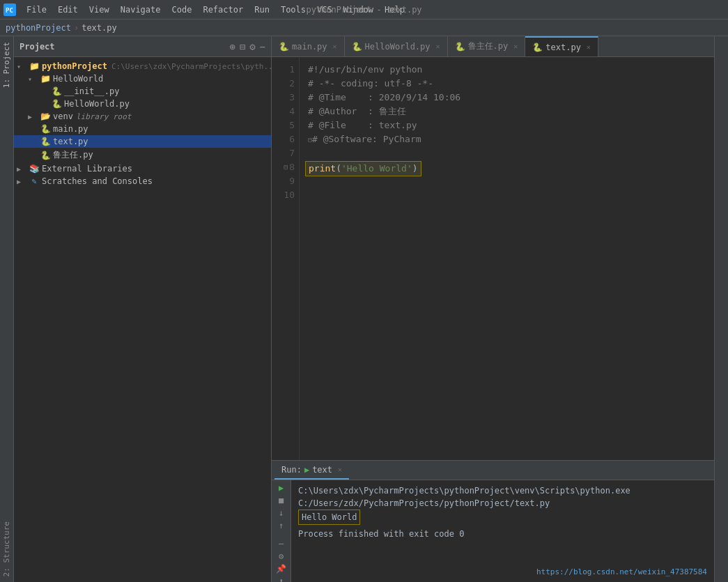 This screenshot has width=728, height=582. I want to click on pin-button: 📌, so click(281, 569).